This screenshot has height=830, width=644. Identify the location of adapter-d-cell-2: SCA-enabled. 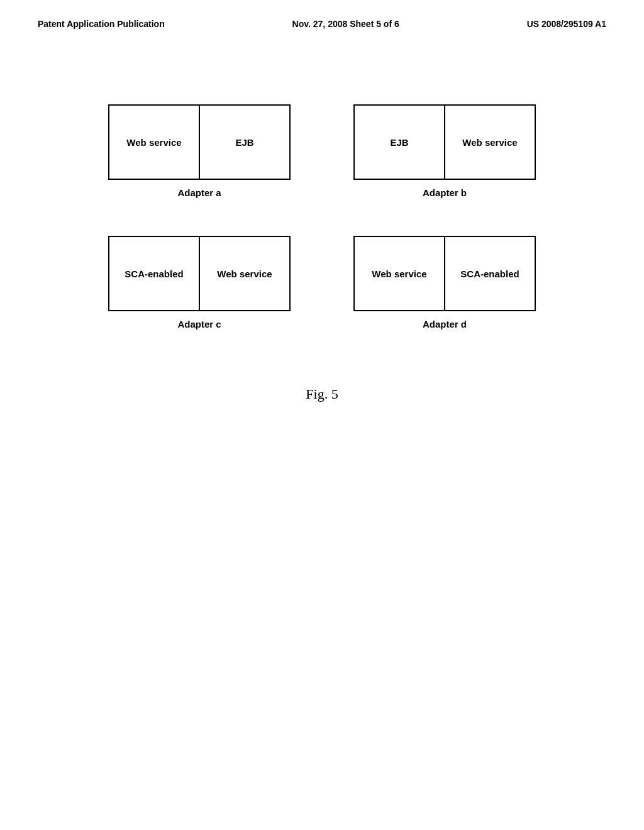
(490, 274).